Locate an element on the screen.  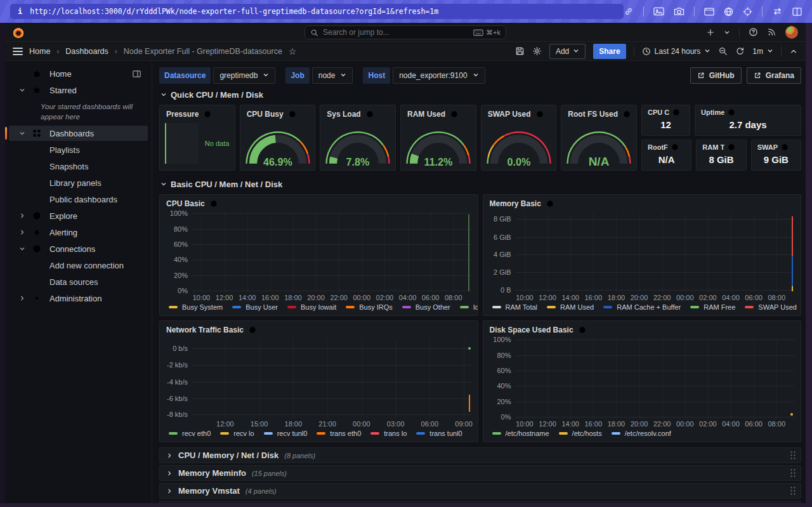
panel-gauge-swap-used: SWAP Used0.0% is located at coordinates (519, 138).